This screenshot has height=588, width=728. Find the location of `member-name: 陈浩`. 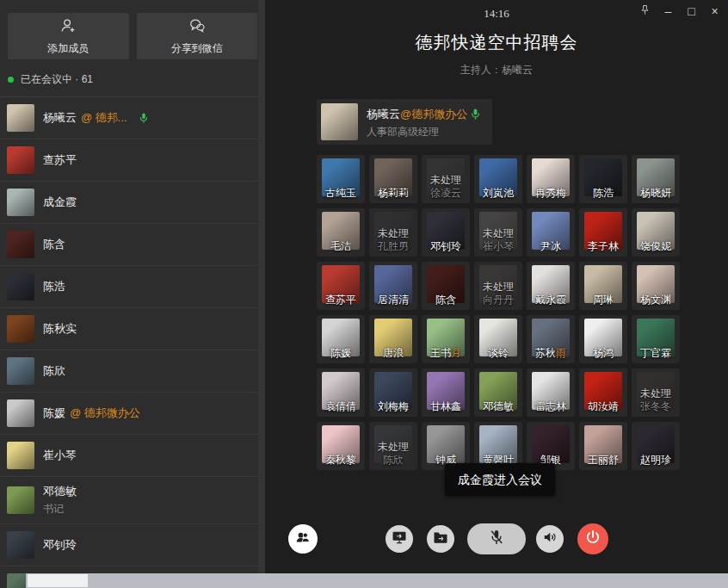

member-name: 陈浩 is located at coordinates (54, 287).